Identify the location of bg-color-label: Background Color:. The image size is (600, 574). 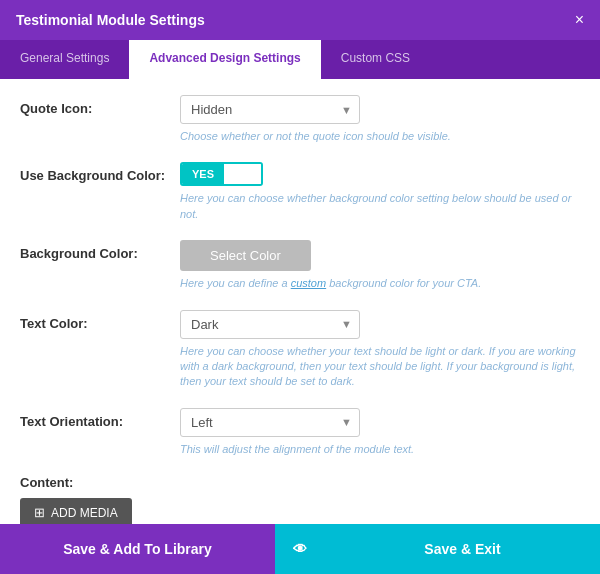
(100, 250).